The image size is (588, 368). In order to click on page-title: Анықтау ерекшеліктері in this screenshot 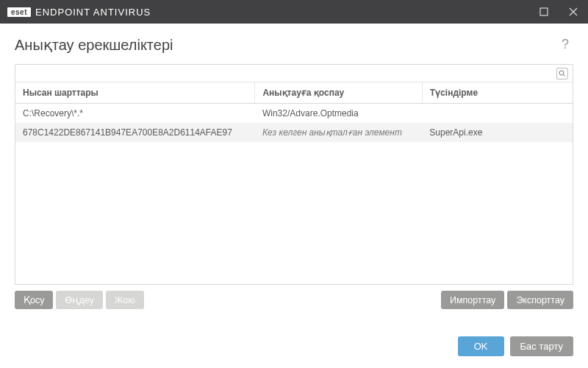, I will do `click(286, 45)`.